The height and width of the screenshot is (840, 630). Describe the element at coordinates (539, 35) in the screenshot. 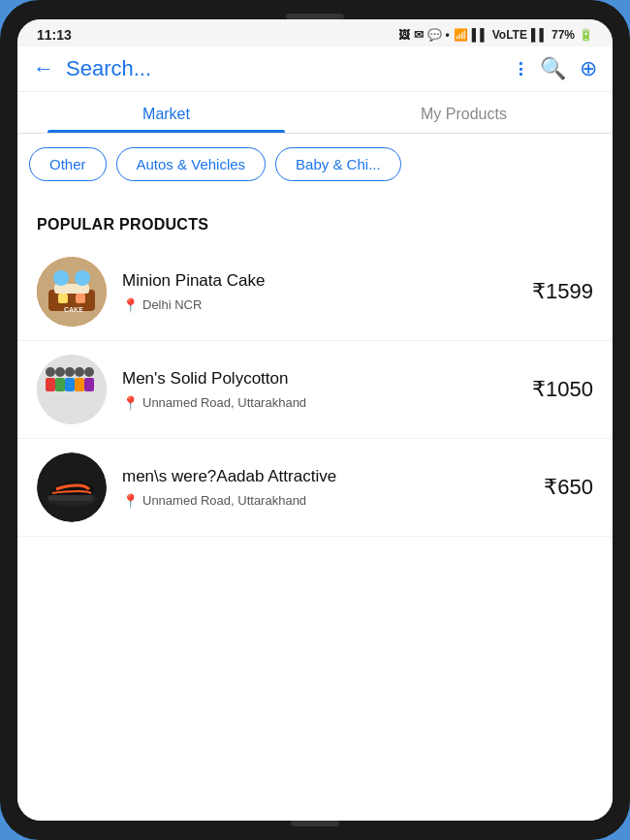

I see `signal2-icon: ▌▌` at that location.